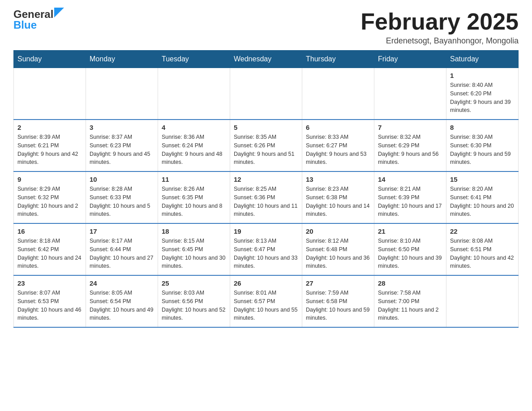  What do you see at coordinates (194, 283) in the screenshot?
I see `day-number: 25` at bounding box center [194, 283].